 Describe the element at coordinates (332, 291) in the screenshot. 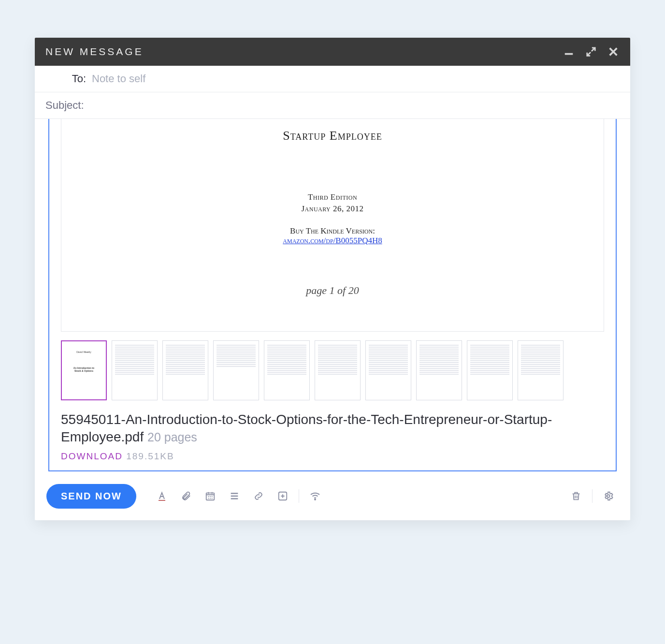

I see `page-counter: page 1 of 20` at that location.